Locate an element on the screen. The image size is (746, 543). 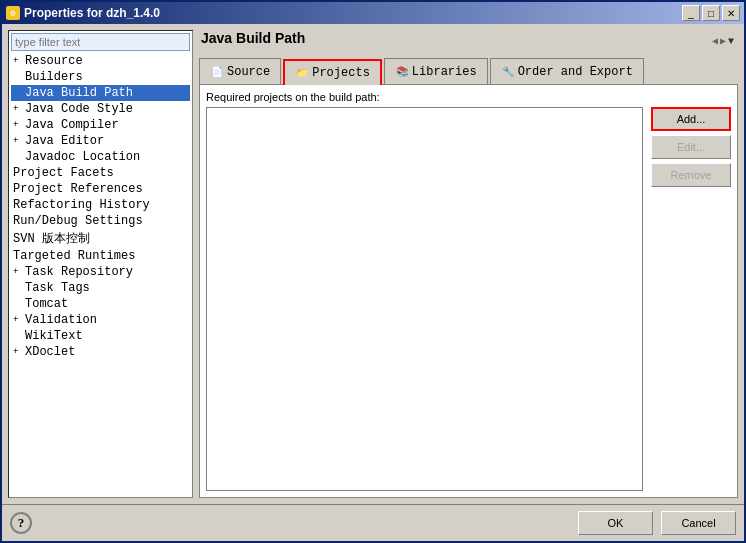
sidebar-item-validation: + Validation is located at coordinates (100, 320).